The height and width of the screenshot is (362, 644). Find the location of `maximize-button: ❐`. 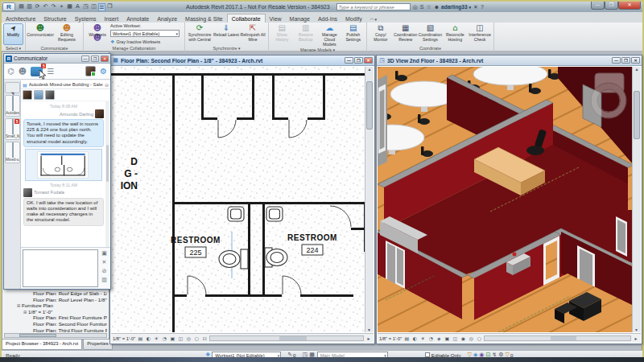

maximize-button: ❐ is located at coordinates (612, 6).